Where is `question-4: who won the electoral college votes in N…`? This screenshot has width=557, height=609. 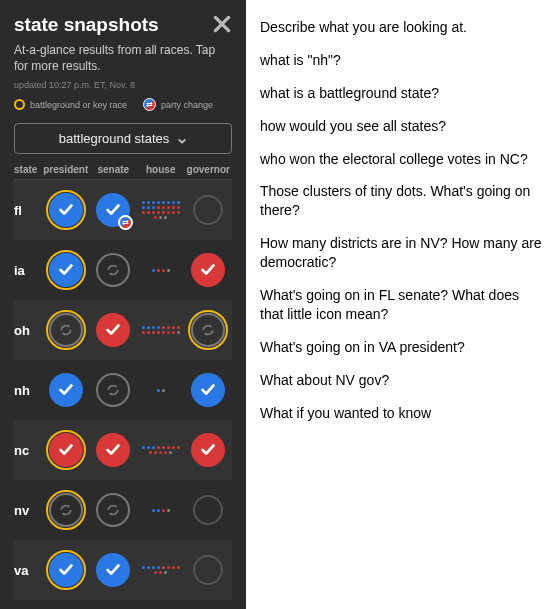 question-4: who won the electoral college votes in N… is located at coordinates (402, 160).